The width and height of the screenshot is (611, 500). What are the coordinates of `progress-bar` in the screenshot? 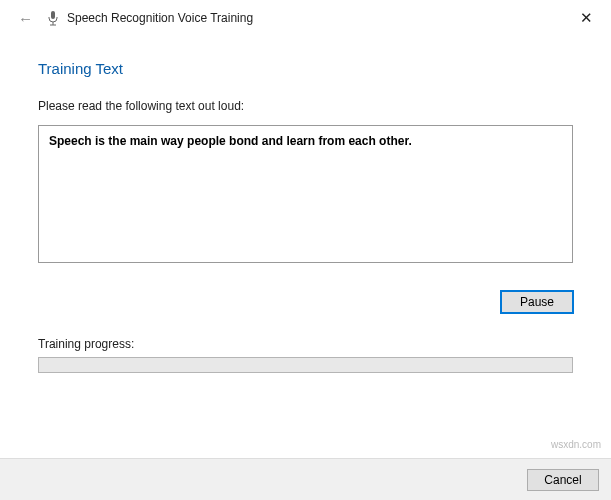 It's located at (306, 365).